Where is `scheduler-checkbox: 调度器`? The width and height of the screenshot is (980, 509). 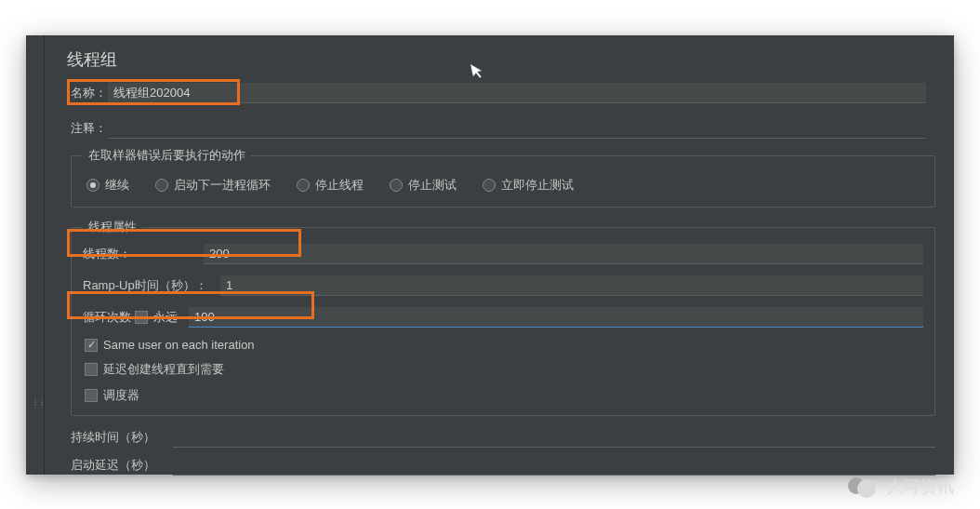
scheduler-checkbox: 调度器 is located at coordinates (112, 395).